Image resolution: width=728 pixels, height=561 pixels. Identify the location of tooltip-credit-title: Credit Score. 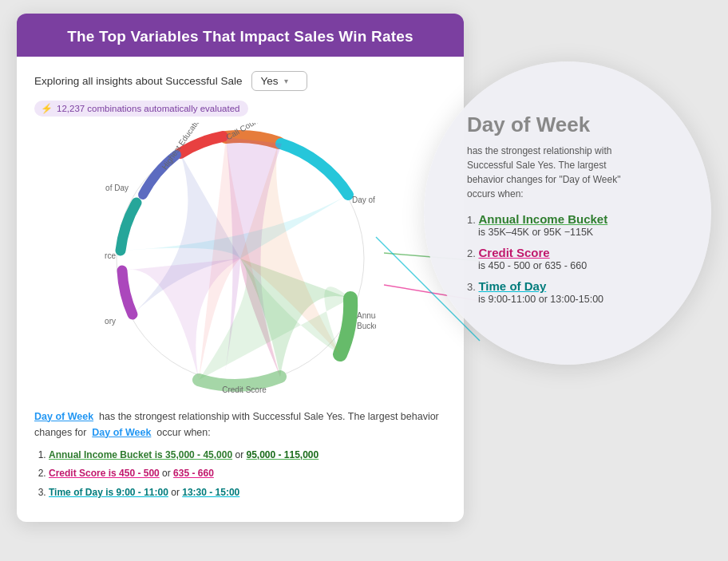
(514, 252).